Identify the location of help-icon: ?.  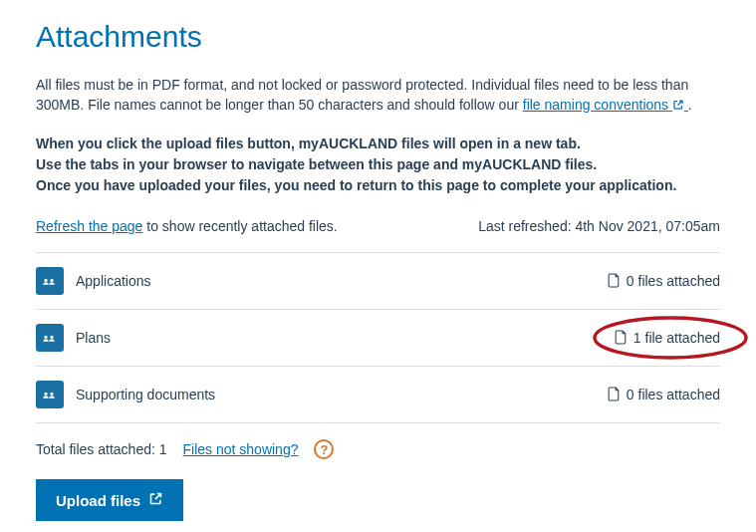
(324, 449).